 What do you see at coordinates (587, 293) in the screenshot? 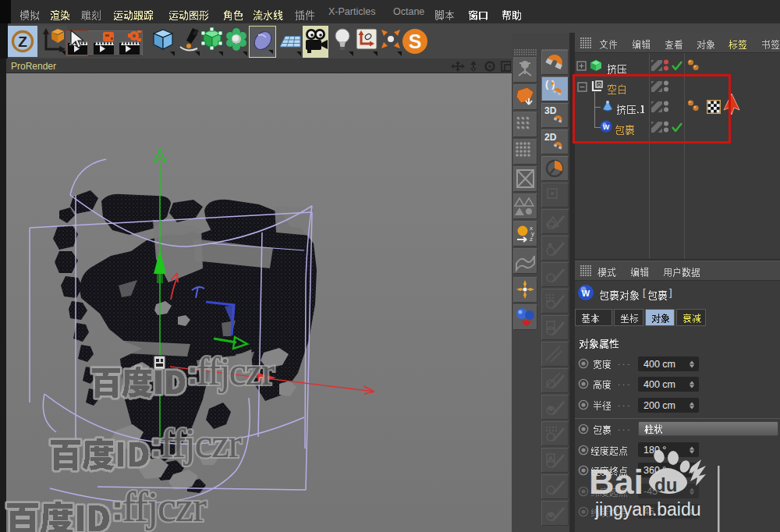
I see `svg-text: W` at bounding box center [587, 293].